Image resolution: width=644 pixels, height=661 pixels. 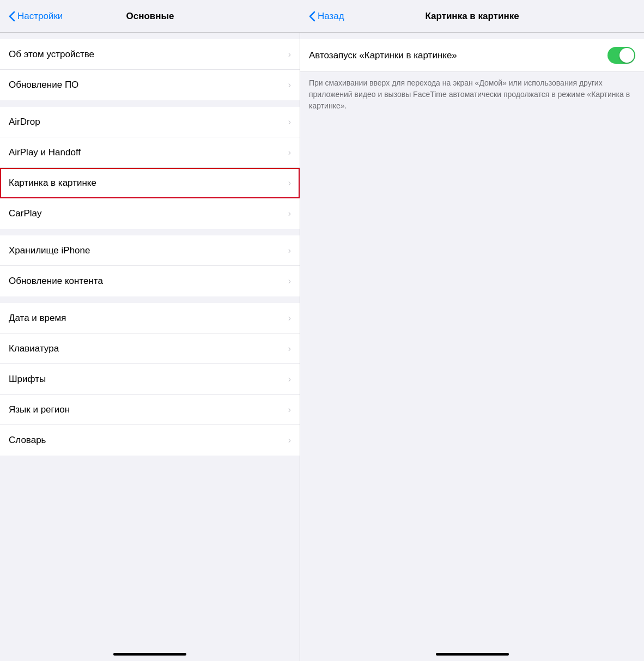 I want to click on settings-group-4: Дата и время › Клавиатура › Шрифты › Язы…, so click(x=150, y=379).